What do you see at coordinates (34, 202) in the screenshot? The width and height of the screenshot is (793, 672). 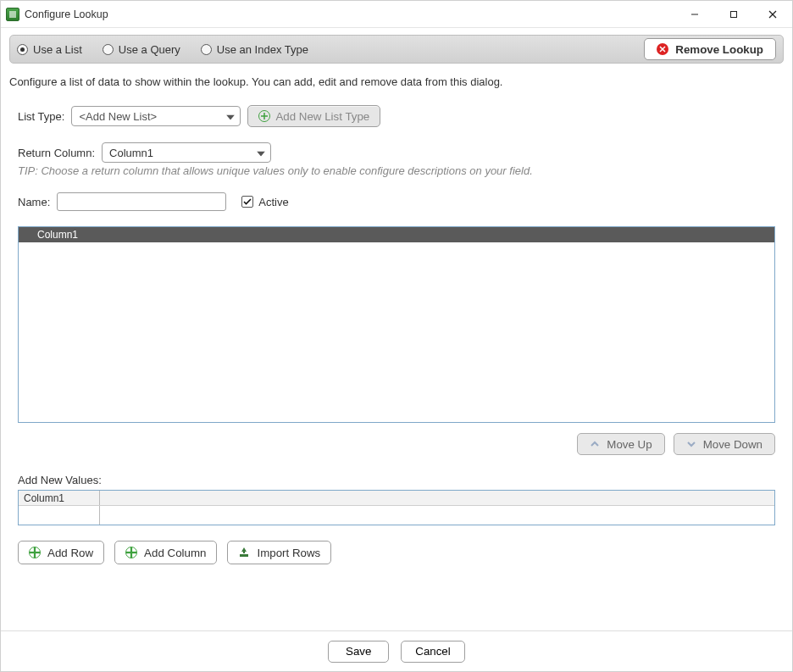 I see `name-label: Name:` at bounding box center [34, 202].